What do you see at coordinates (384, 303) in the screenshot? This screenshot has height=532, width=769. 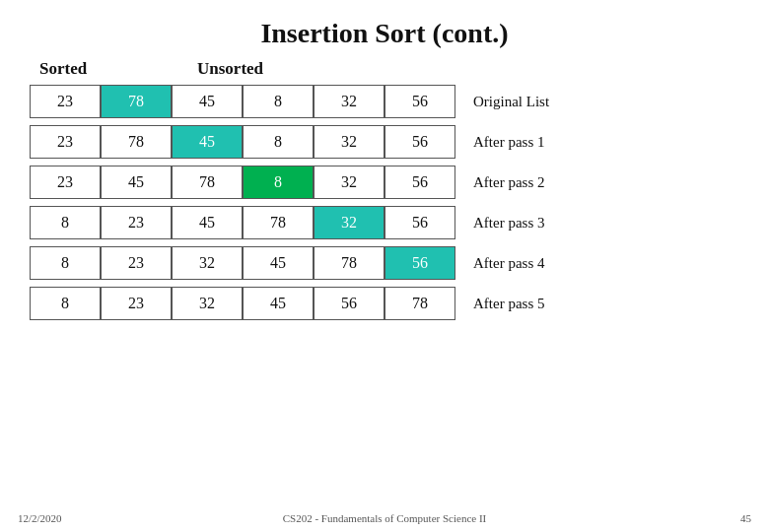 I see `row-pass5: 82332455678After pass 5` at bounding box center [384, 303].